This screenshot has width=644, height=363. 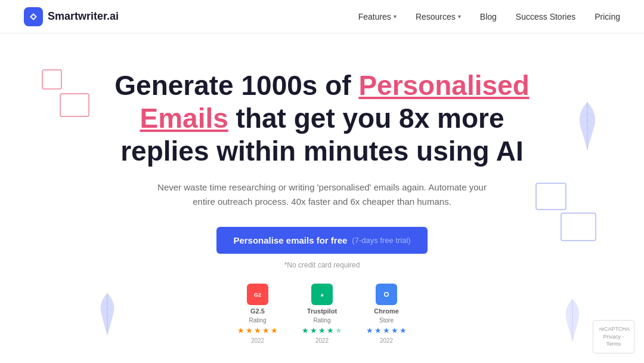 What do you see at coordinates (614, 330) in the screenshot?
I see `recaptcha-label: reCAPTCHA` at bounding box center [614, 330].